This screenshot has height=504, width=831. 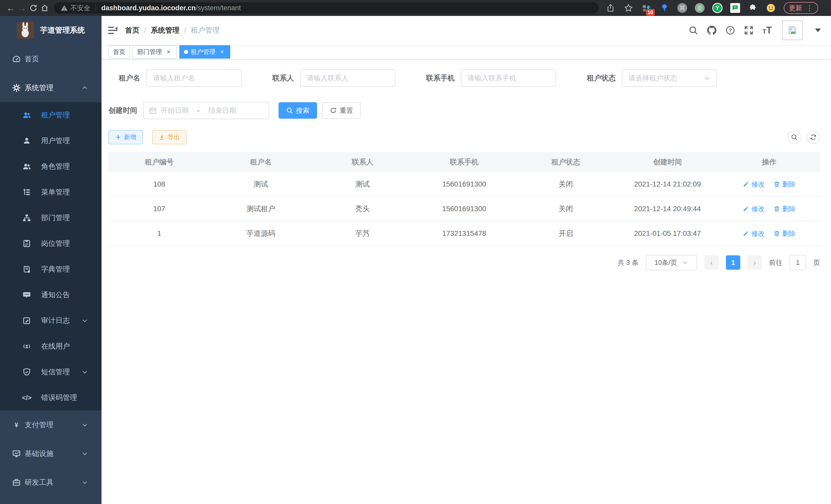 What do you see at coordinates (33, 8) in the screenshot?
I see `browser-reload-icon` at bounding box center [33, 8].